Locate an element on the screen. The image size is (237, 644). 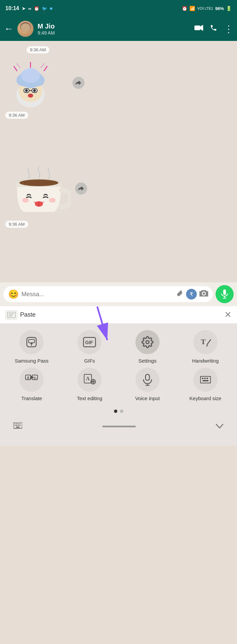
back-button: ← is located at coordinates (9, 29).